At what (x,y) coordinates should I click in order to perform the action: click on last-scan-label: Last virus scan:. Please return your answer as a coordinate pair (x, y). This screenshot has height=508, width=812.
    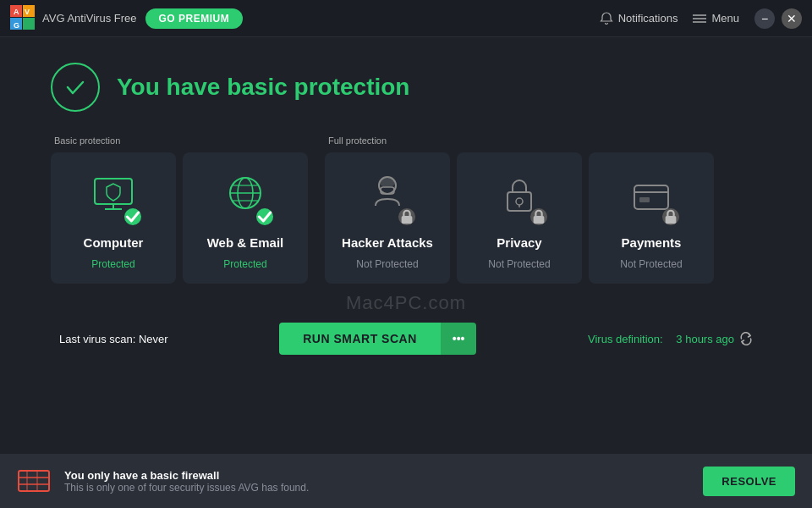
    Looking at the image, I should click on (97, 339).